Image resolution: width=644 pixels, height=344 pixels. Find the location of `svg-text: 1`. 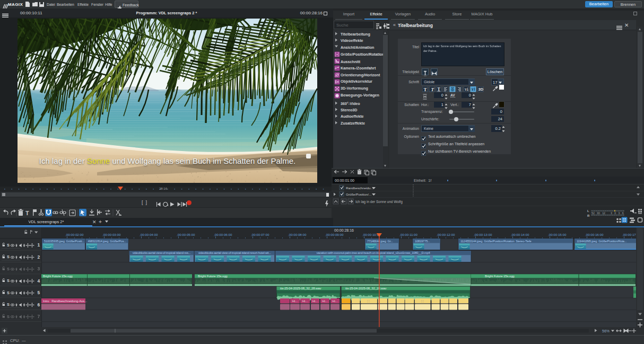

svg-text: 1 is located at coordinates (39, 245).